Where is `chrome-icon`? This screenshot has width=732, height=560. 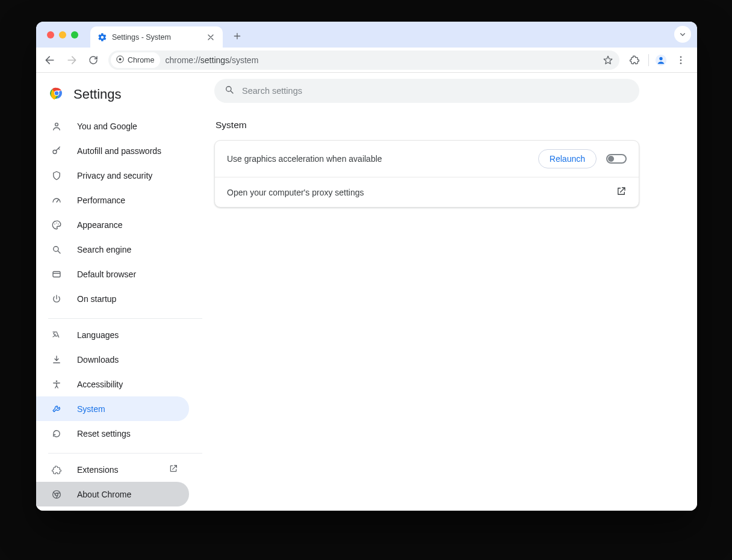
chrome-icon is located at coordinates (120, 60).